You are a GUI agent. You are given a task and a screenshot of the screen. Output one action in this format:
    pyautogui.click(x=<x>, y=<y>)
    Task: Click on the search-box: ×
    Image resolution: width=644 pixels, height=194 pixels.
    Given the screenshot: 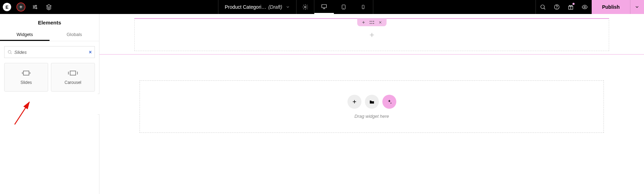 What is the action you would take?
    pyautogui.click(x=50, y=52)
    